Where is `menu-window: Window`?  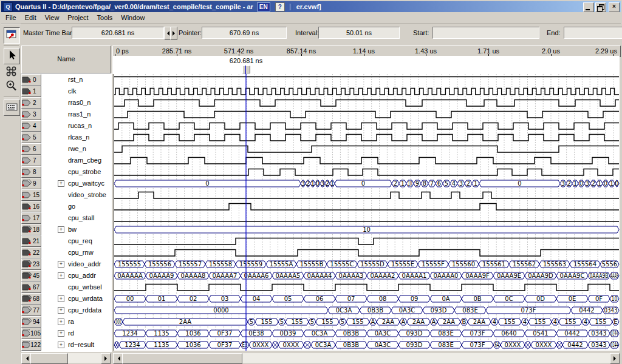 menu-window: Window is located at coordinates (132, 18).